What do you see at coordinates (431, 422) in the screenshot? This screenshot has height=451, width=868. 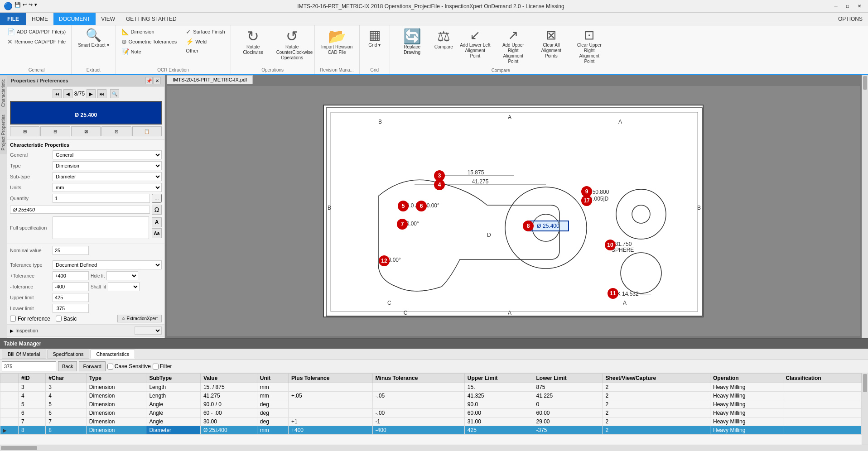 I see `table-row: 7 7 Dimension Angle 30.00 deg +1 -1 31.0…` at bounding box center [431, 422].